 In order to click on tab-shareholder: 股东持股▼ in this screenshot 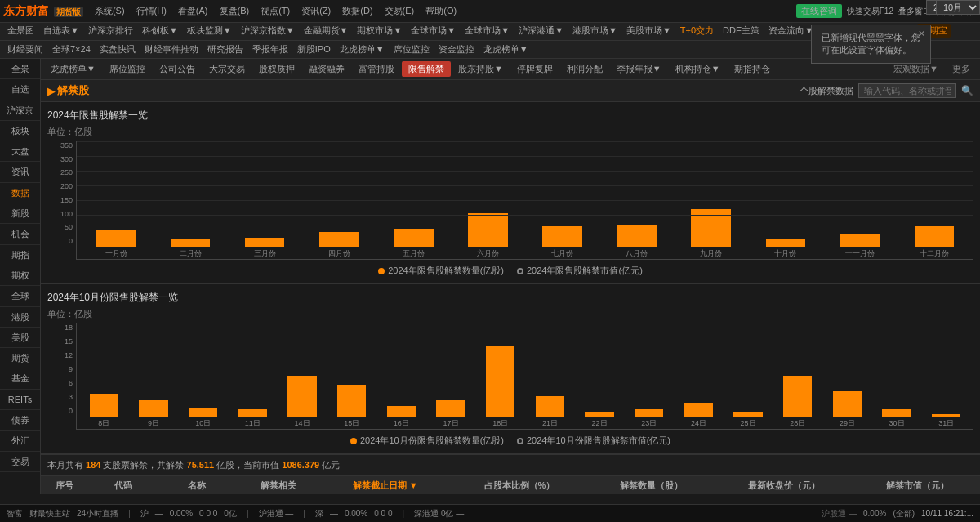, I will do `click(480, 69)`.